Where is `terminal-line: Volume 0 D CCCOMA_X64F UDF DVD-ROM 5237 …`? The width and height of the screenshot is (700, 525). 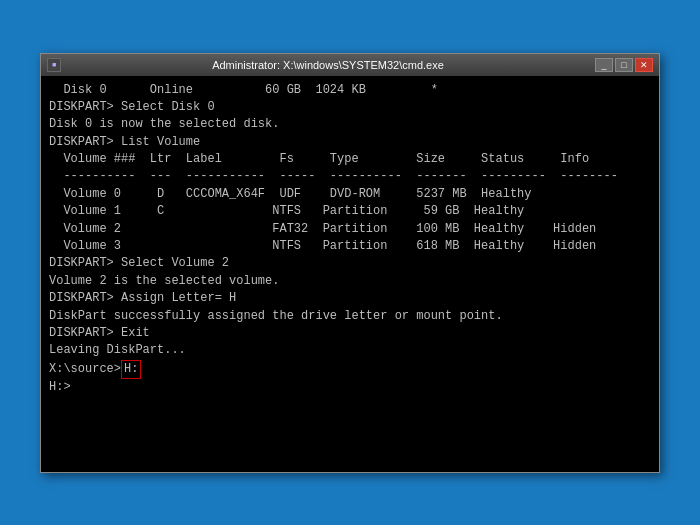
terminal-line: Volume 0 D CCCOMA_X64F UDF DVD-ROM 5237 … is located at coordinates (350, 194).